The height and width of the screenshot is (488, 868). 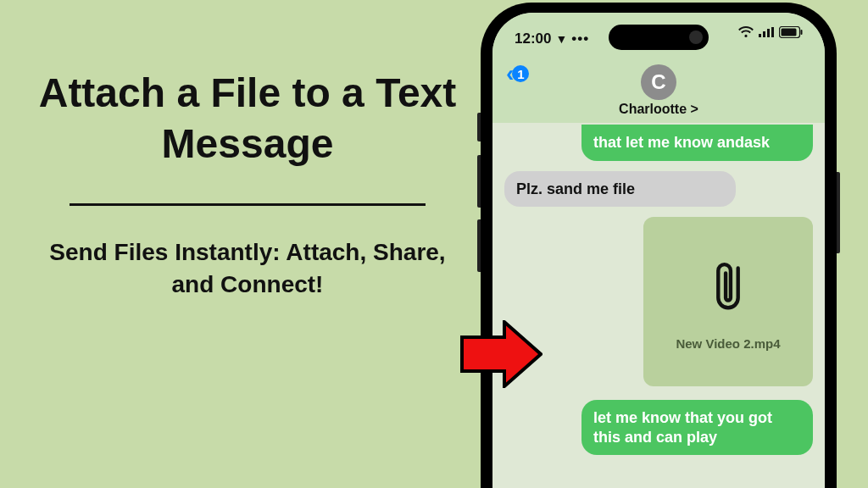 What do you see at coordinates (500, 354) in the screenshot?
I see `callout-arrow-icon` at bounding box center [500, 354].